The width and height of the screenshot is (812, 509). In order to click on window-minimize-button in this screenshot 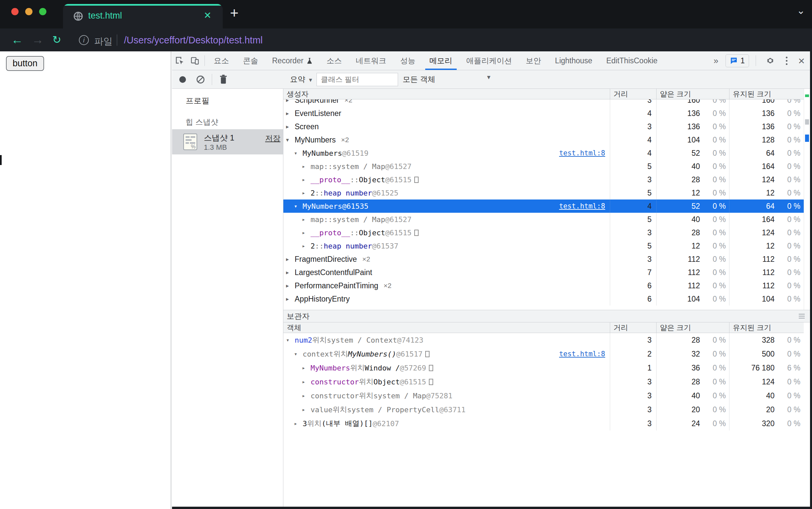, I will do `click(29, 11)`.